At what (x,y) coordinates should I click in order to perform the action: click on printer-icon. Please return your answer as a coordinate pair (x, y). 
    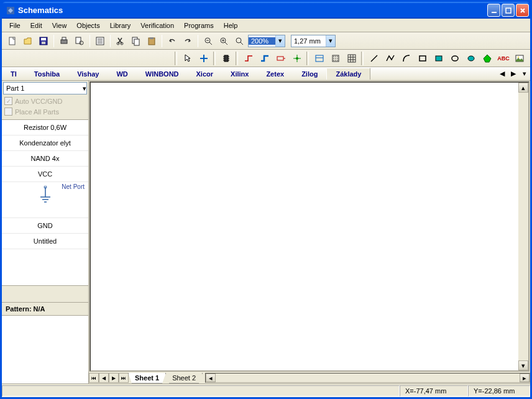
    Looking at the image, I should click on (64, 41).